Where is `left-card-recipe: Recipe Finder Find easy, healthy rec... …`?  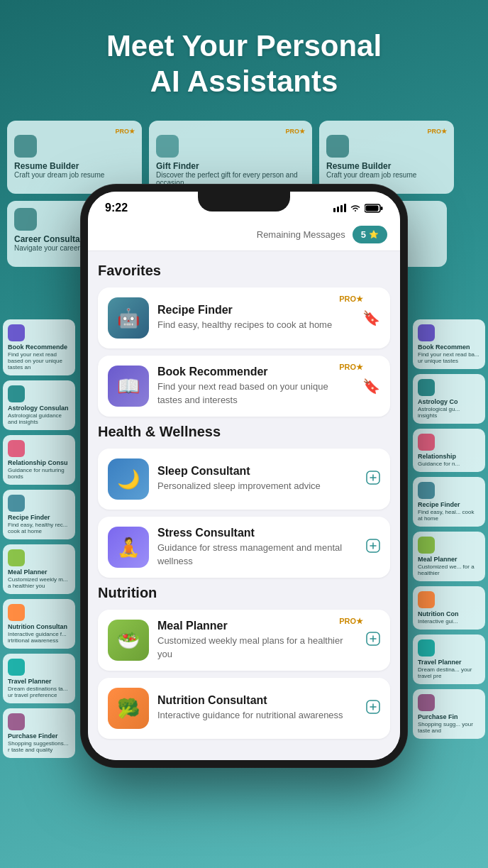 left-card-recipe: Recipe Finder Find easy, healthy rec... … is located at coordinates (39, 515).